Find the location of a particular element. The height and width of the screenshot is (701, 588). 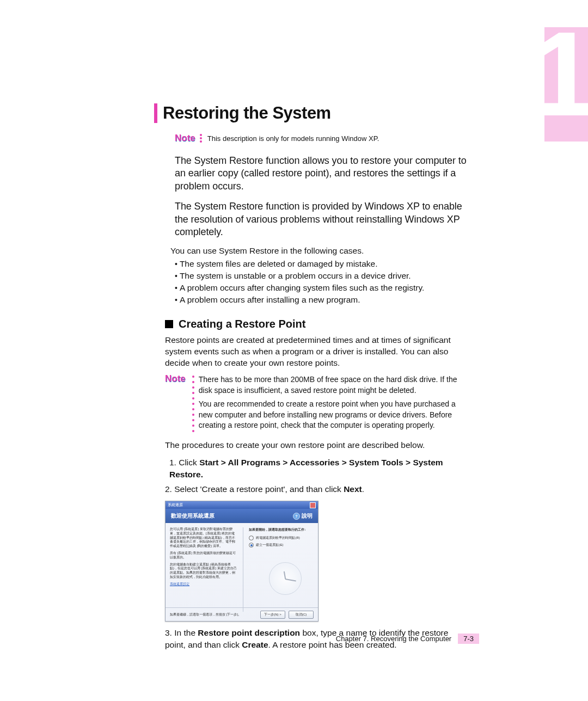

step2-prefix: 2. Select 'Create a restore point', and … is located at coordinates (254, 489).